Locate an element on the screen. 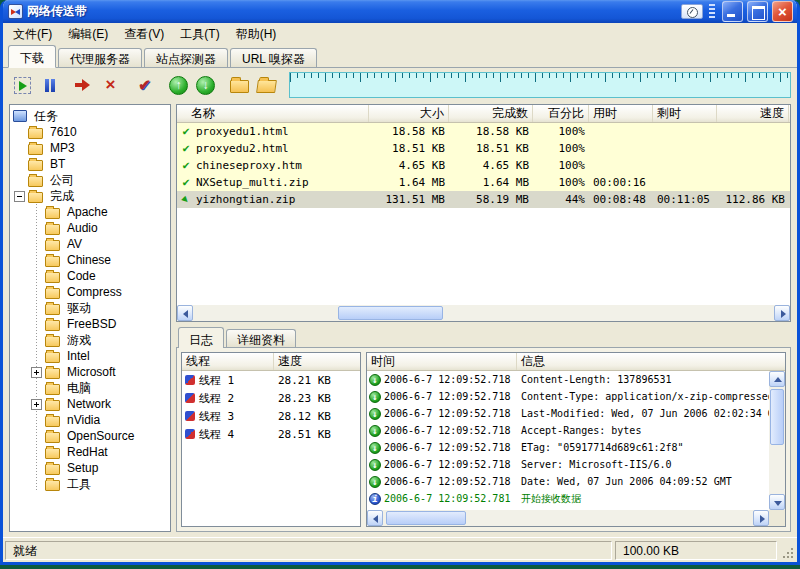 The width and height of the screenshot is (800, 569). column-header-speed: 速度 is located at coordinates (753, 114).